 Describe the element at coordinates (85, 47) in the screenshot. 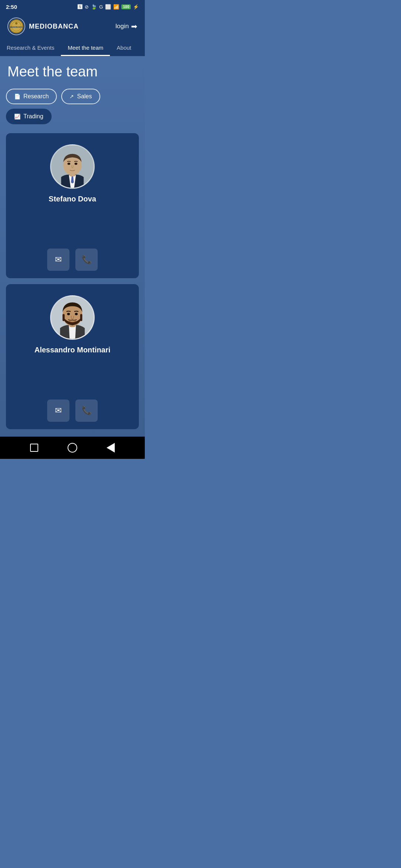

I see `tab-meet-the-team: Meet the team` at that location.